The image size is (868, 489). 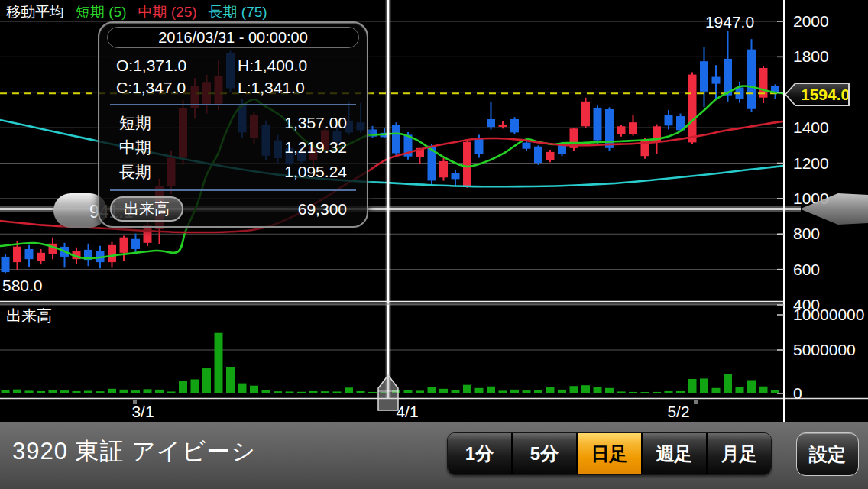 What do you see at coordinates (233, 190) in the screenshot?
I see `tooltip-divider` at bounding box center [233, 190].